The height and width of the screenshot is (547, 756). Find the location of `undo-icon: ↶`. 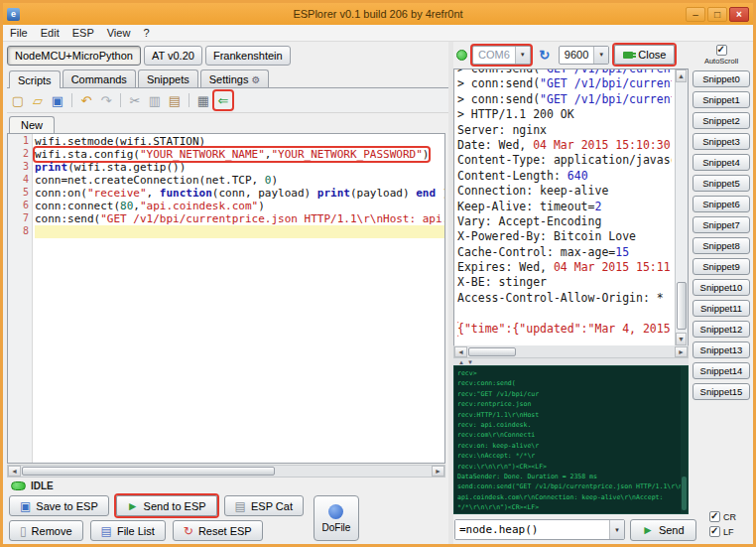

undo-icon: ↶ is located at coordinates (86, 100).